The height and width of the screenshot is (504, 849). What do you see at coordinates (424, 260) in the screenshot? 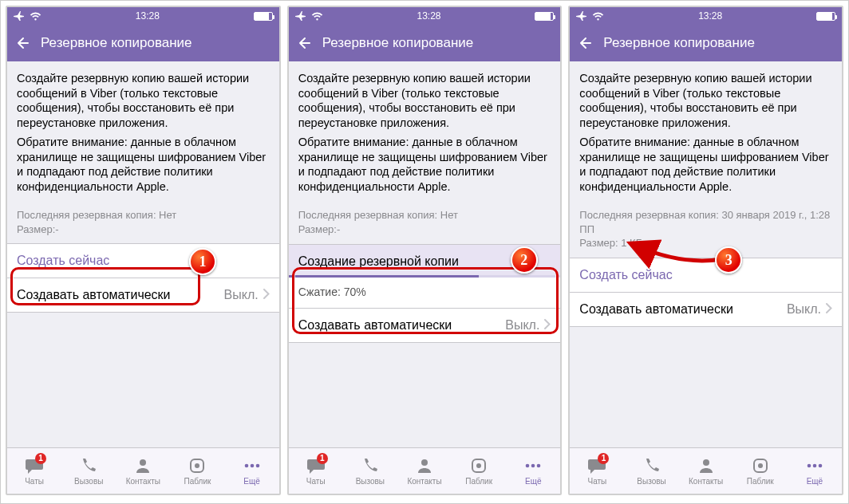
I see `progress-title: Создание резервной копии` at bounding box center [424, 260].